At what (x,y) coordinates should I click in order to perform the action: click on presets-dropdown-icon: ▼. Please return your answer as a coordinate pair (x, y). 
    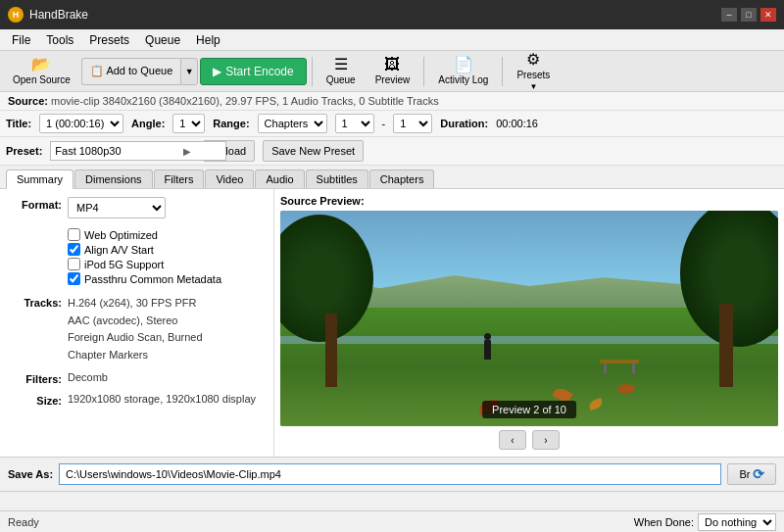
    Looking at the image, I should click on (533, 86).